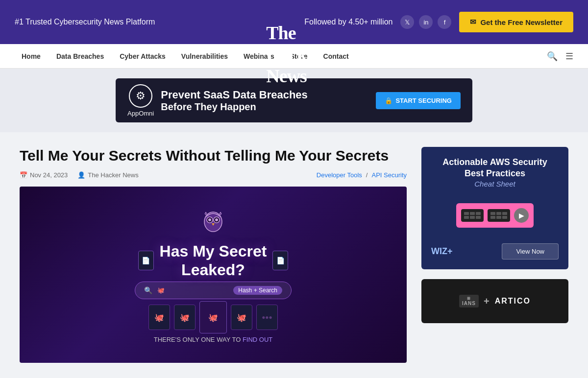 The height and width of the screenshot is (378, 588). Describe the element at coordinates (205, 56) in the screenshot. I see `nav-item-vulnerabilities: Vulnerabilities` at that location.